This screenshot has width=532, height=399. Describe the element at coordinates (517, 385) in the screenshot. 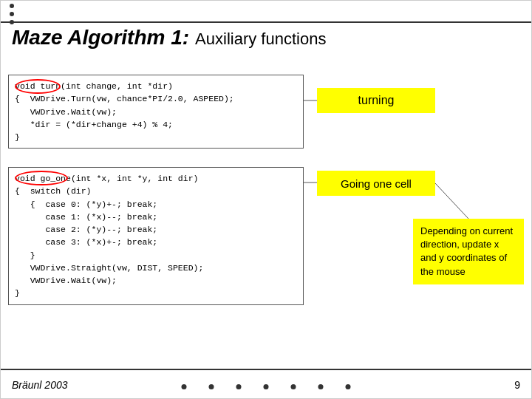

I see `footer-page-number: 9` at that location.